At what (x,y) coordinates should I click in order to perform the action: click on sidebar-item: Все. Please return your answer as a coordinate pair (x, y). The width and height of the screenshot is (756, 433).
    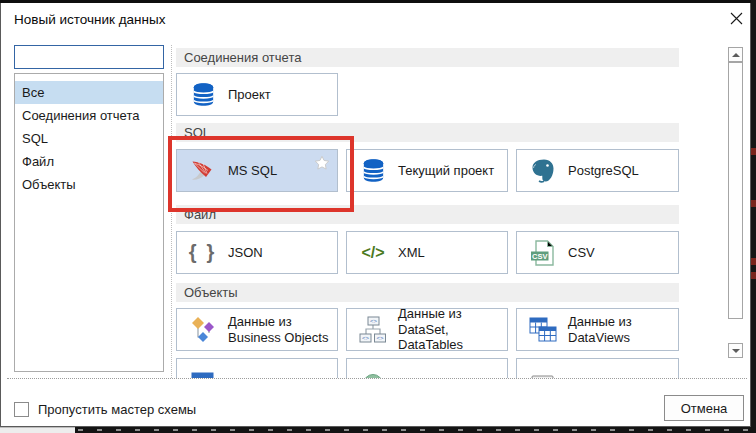
    Looking at the image, I should click on (89, 92).